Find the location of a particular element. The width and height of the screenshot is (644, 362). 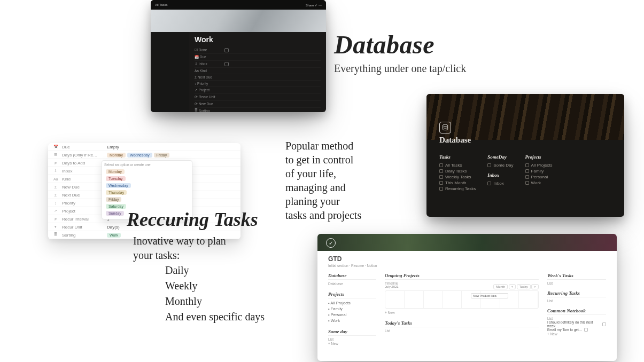

property-row: ☑ Done is located at coordinates (258, 50).